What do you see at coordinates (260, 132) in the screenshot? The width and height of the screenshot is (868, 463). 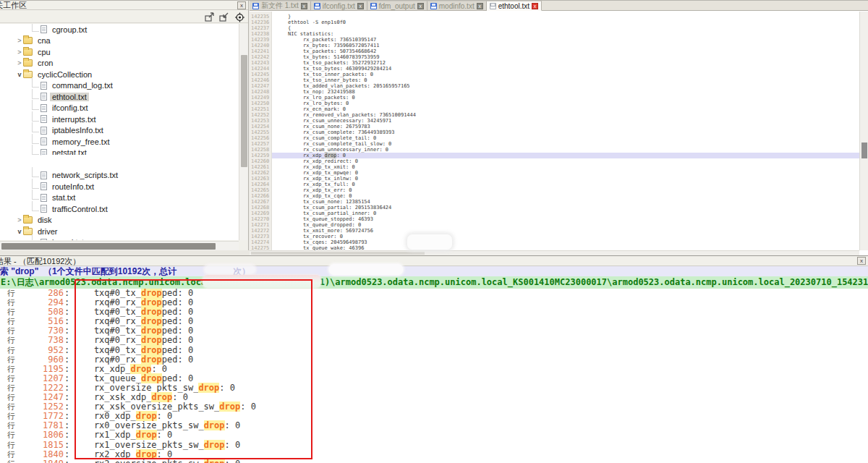 I see `line-number: 142255` at bounding box center [260, 132].